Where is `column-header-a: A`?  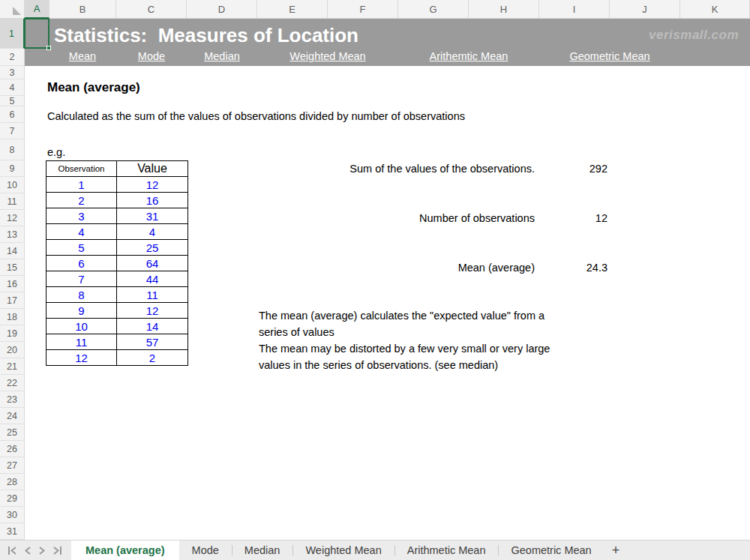 column-header-a: A is located at coordinates (38, 9).